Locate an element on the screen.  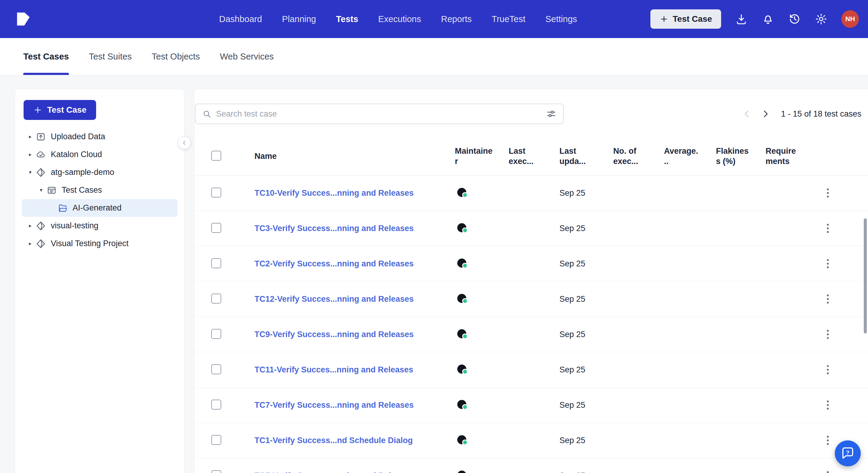
download-button is located at coordinates (741, 19).